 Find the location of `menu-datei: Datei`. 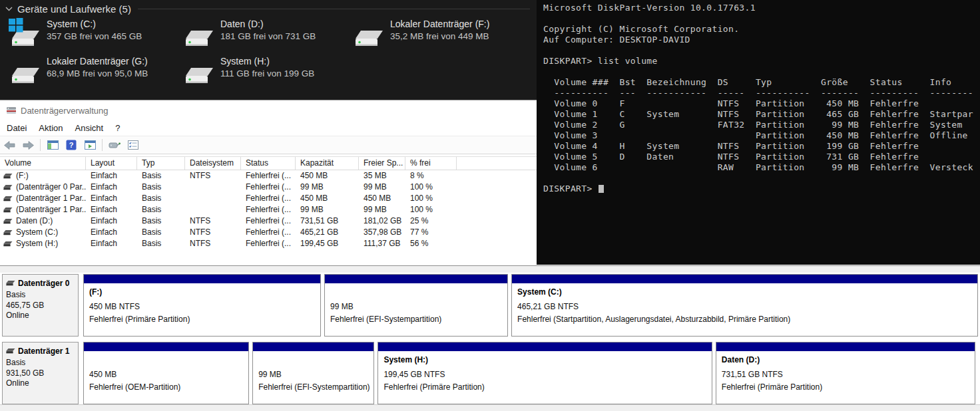

menu-datei: Datei is located at coordinates (17, 128).